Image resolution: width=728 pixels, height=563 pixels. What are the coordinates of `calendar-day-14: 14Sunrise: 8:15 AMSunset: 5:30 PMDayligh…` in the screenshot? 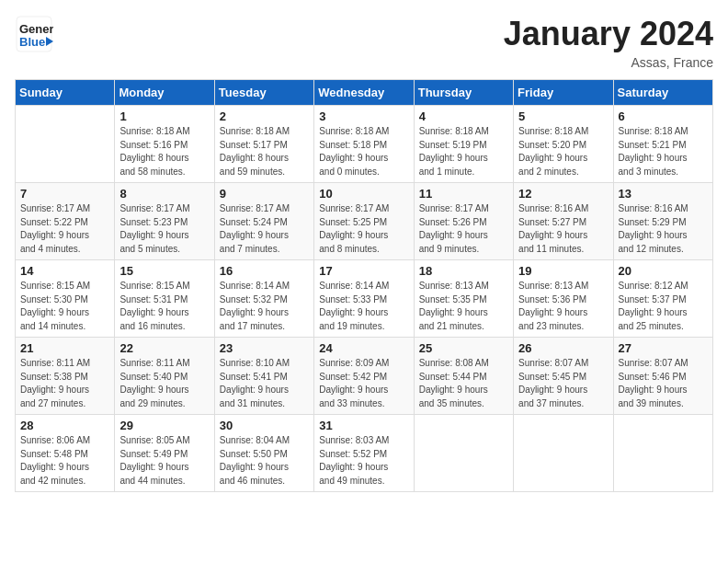 It's located at (65, 299).